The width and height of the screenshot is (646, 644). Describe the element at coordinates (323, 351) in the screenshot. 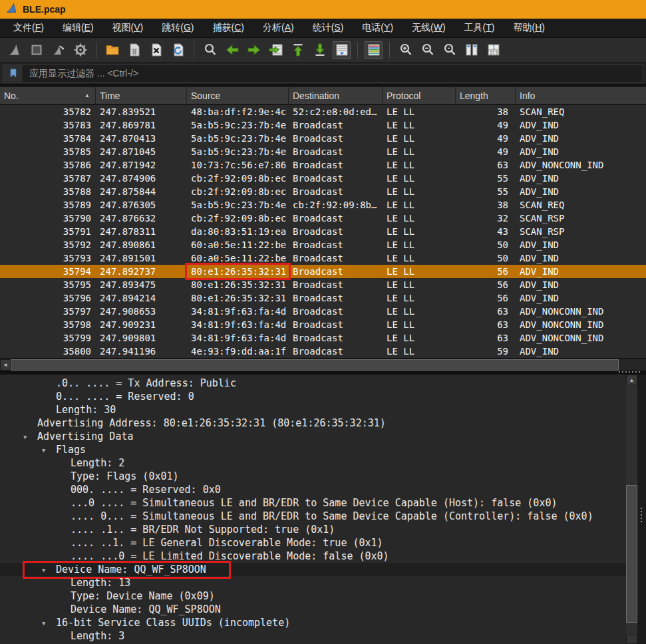

I see `packet-row: 35800 247.941196 4e:93:f9:dd:aa:1f Broad…` at that location.